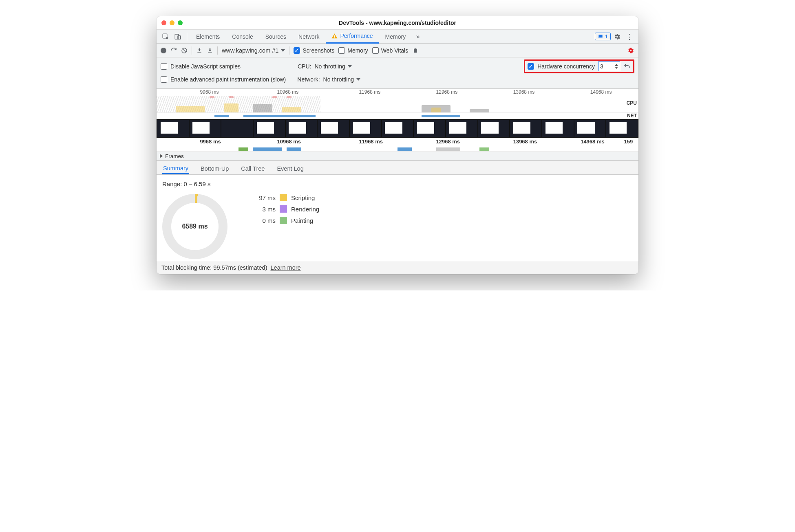 The height and width of the screenshot is (532, 795). What do you see at coordinates (398, 125) in the screenshot?
I see `timeline-overview: 9968 ms 10968 ms 11968 ms 12968 ms 13968…` at bounding box center [398, 125].